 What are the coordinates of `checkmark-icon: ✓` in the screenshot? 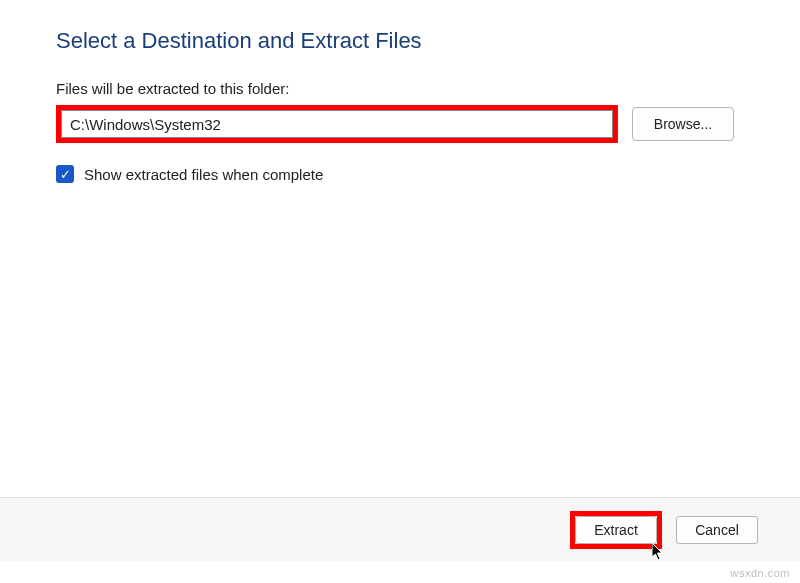 It's located at (66, 174).